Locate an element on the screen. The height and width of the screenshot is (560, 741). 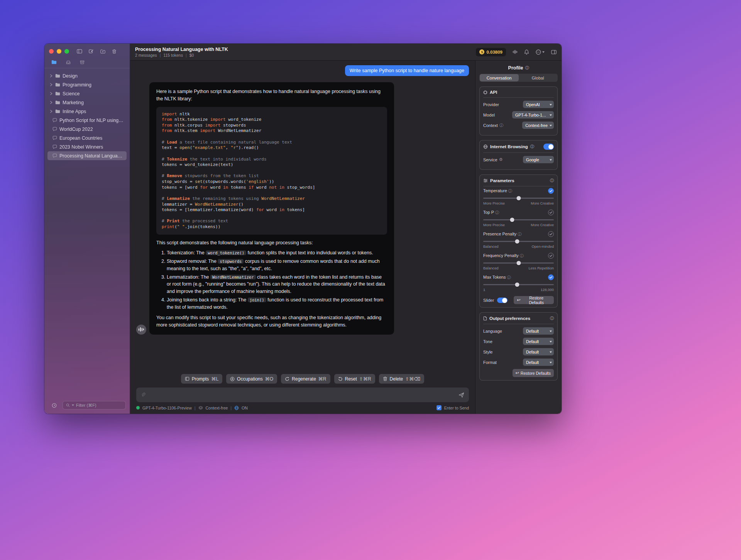
book-icon is located at coordinates (187, 379).